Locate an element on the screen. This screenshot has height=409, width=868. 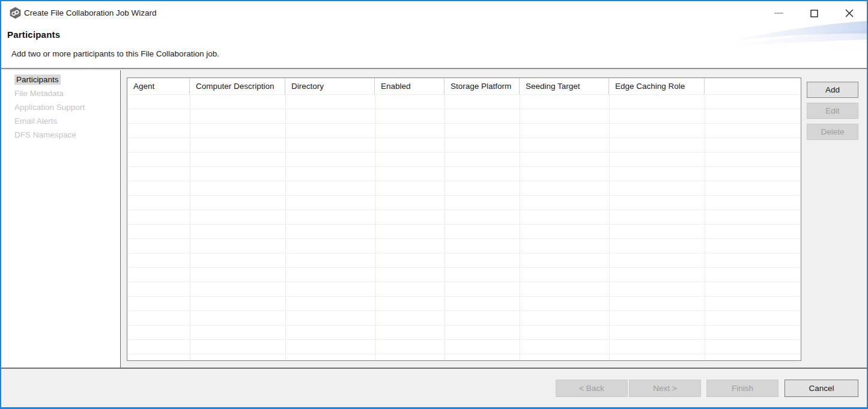
delete-button: Delete is located at coordinates (833, 132).